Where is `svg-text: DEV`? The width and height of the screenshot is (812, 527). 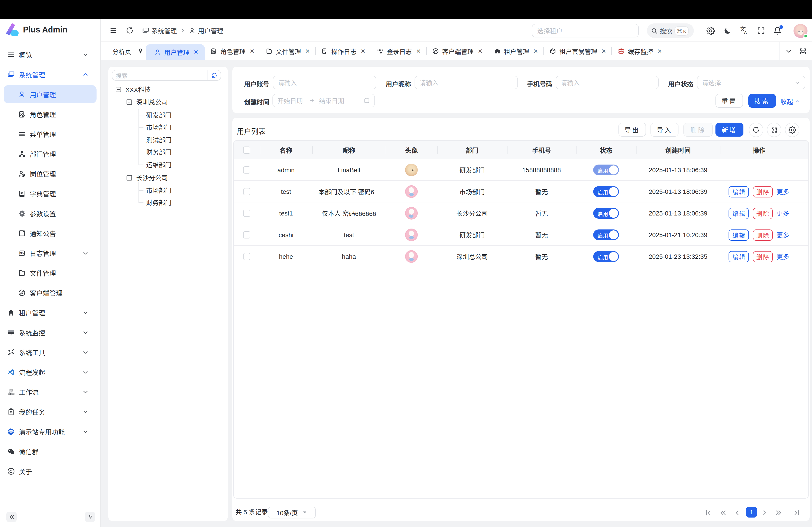
svg-text: DEV is located at coordinates (22, 253).